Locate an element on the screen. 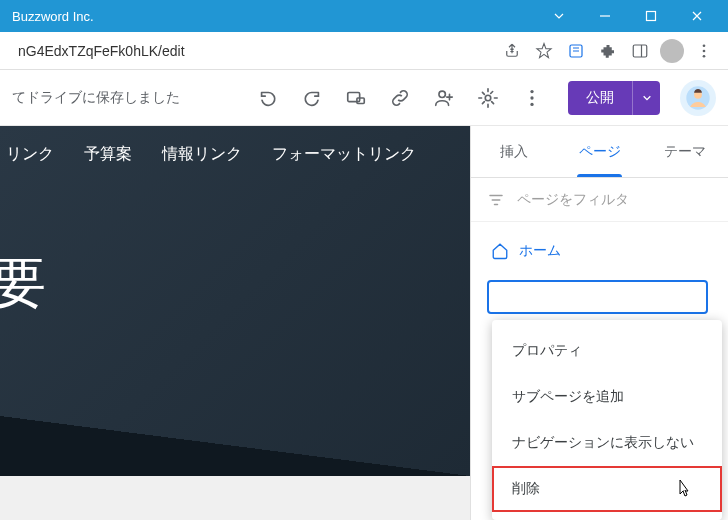  add-person-button is located at coordinates (444, 98).